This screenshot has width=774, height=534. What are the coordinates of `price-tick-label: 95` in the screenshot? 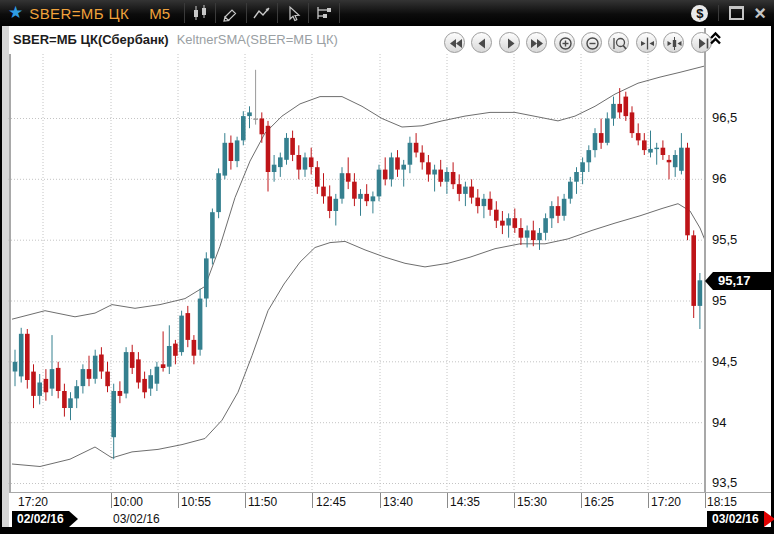 It's located at (719, 300).